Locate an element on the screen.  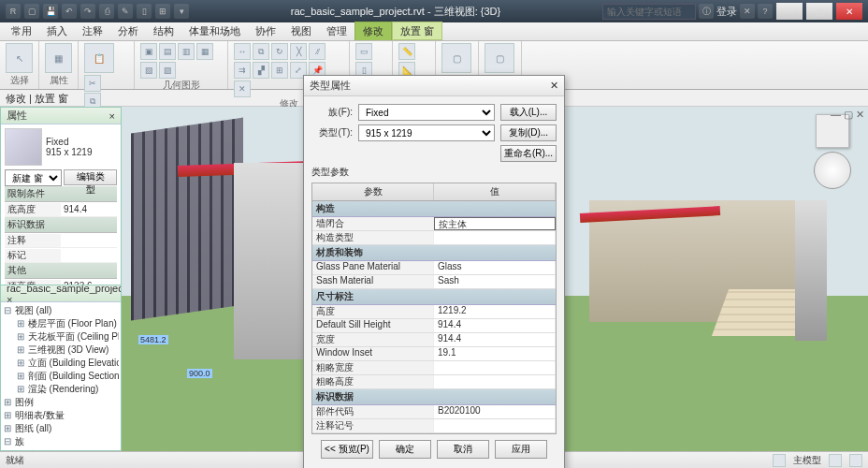
modify-tool-icon: ↖ is located at coordinates (19, 58).